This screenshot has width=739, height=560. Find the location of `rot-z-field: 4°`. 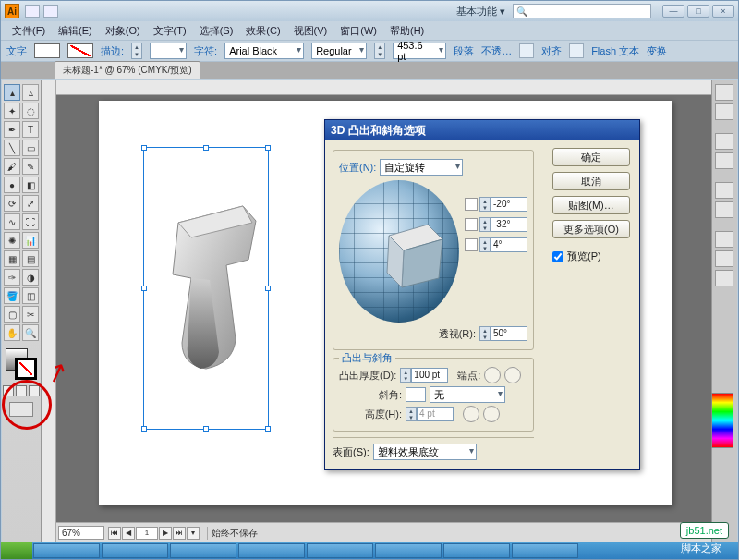

rot-z-field: 4° is located at coordinates (509, 245).